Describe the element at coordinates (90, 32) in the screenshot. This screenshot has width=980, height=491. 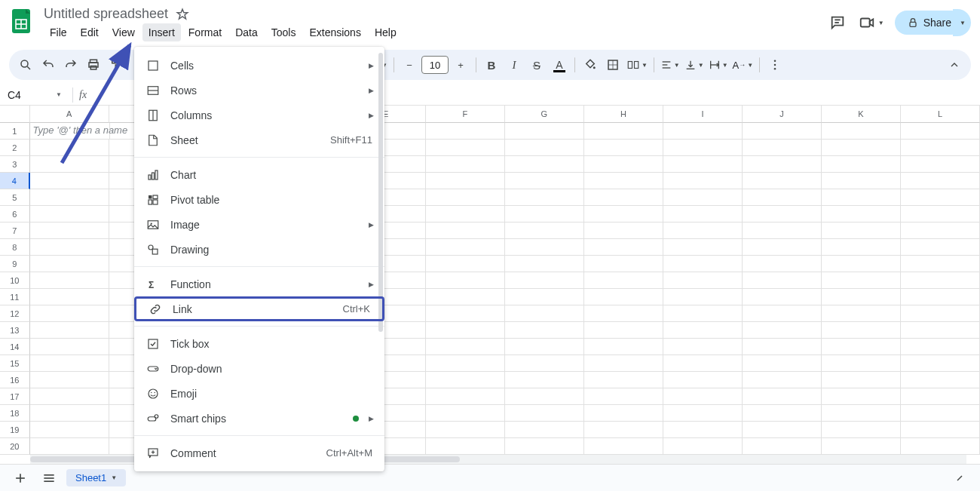
I see `menu-edit: Edit` at that location.